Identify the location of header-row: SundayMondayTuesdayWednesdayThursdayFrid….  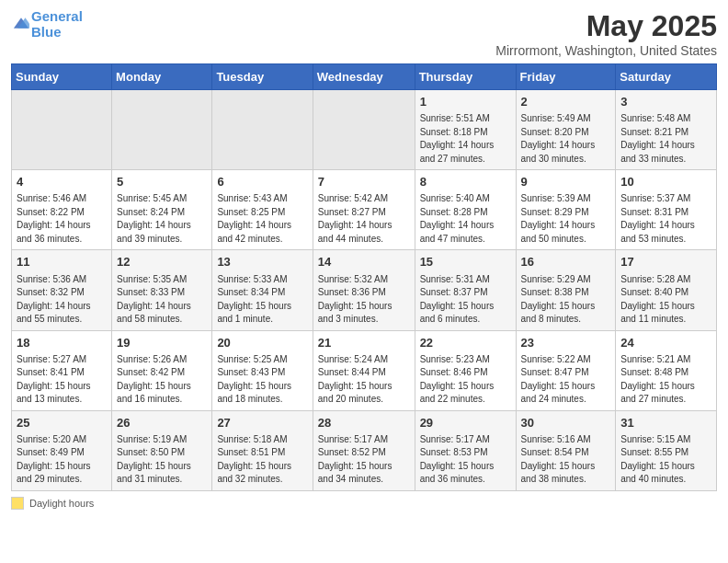
(364, 77).